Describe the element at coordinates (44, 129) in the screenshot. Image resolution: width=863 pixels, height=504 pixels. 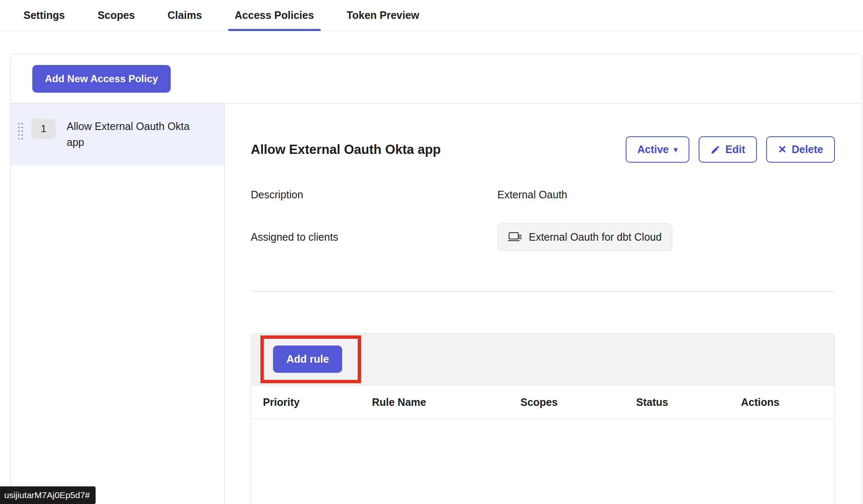
I see `policy-priority-badge: 1` at that location.